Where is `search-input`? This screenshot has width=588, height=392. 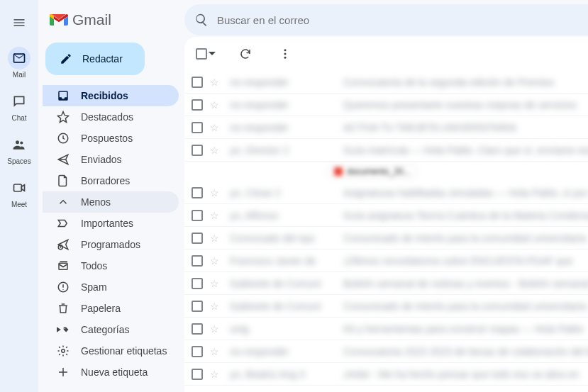 search-input is located at coordinates (403, 20).